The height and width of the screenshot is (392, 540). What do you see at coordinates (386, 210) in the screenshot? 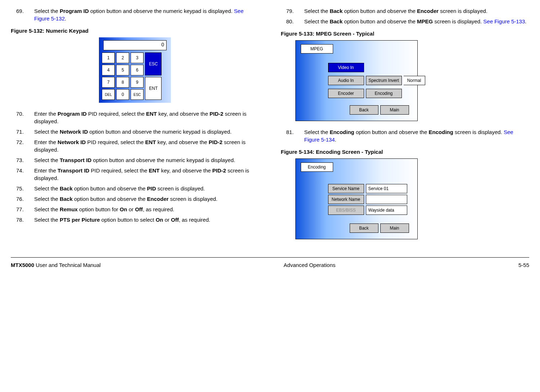
I see `wayside-data-value: Wayside data` at bounding box center [386, 210].